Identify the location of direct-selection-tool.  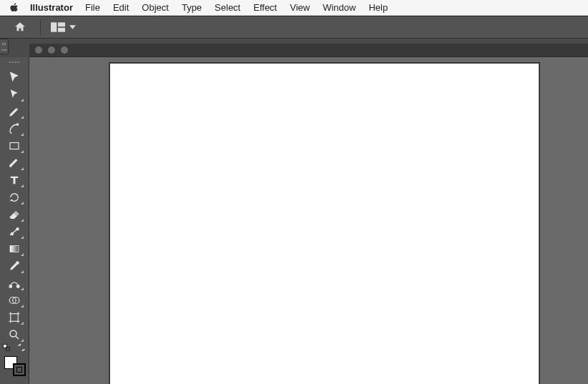
(14, 94).